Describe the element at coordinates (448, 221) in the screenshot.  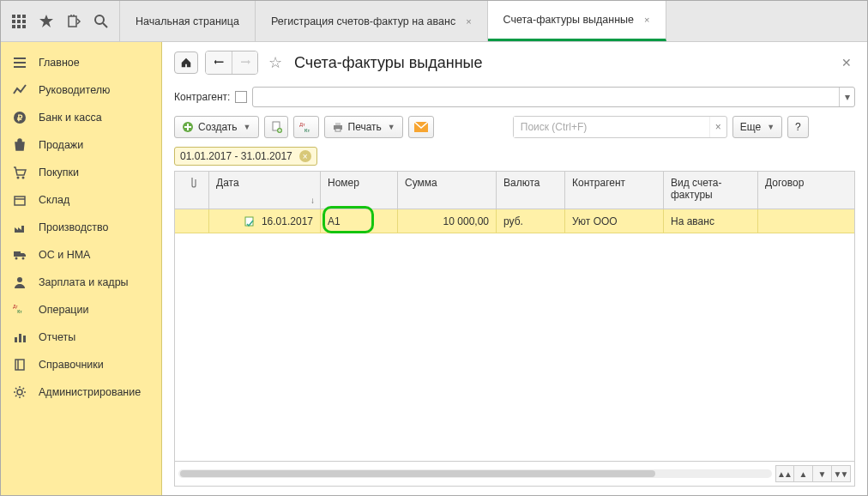
I see `cell-sum: 10 000,00` at that location.